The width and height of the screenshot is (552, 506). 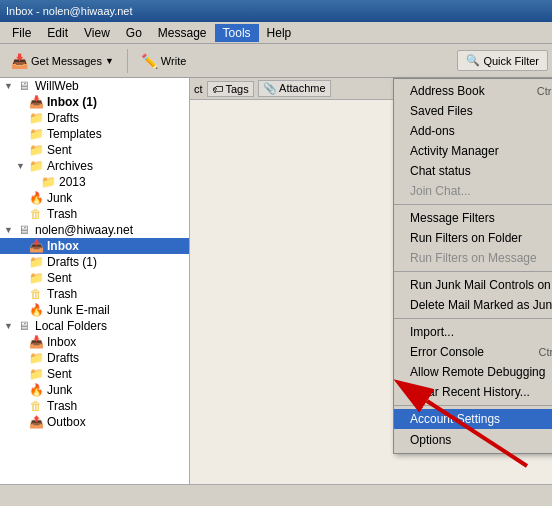 What do you see at coordinates (60, 374) in the screenshot?
I see `sent-local-label: Sent` at bounding box center [60, 374].